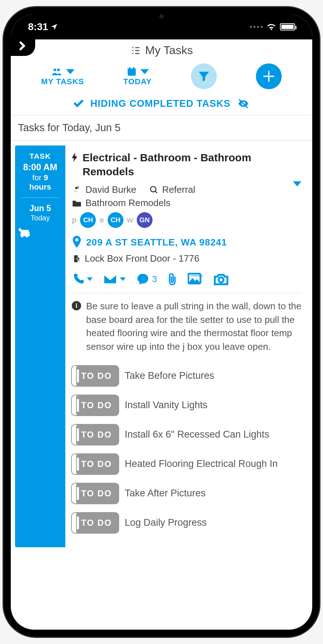 Image resolution: width=323 pixels, height=644 pixels. What do you see at coordinates (77, 203) in the screenshot?
I see `folder-icon` at bounding box center [77, 203].